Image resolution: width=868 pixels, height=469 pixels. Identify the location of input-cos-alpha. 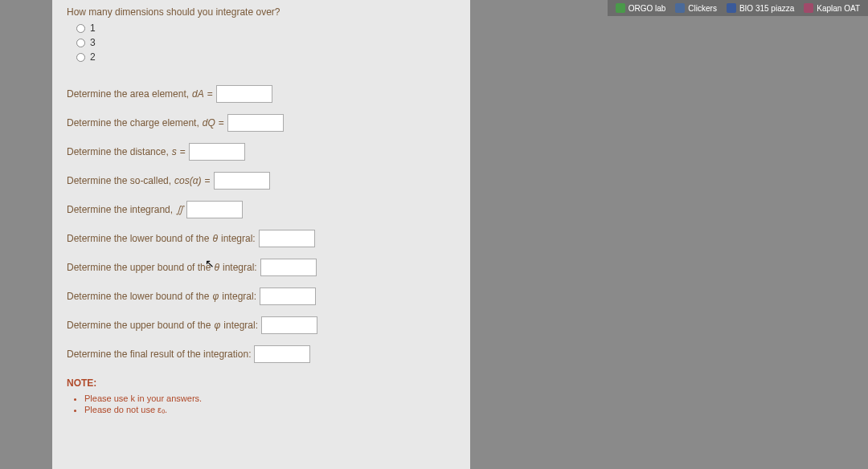
(242, 181).